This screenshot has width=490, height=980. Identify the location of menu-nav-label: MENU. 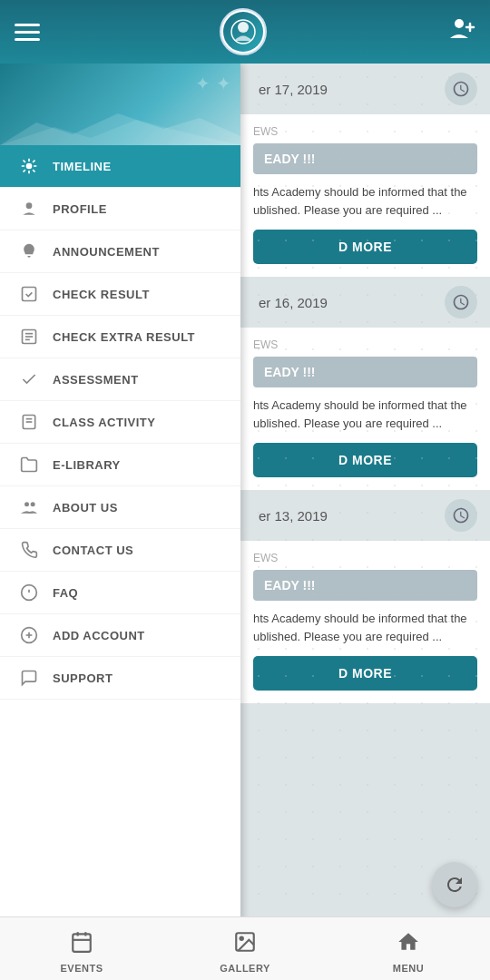
(408, 968).